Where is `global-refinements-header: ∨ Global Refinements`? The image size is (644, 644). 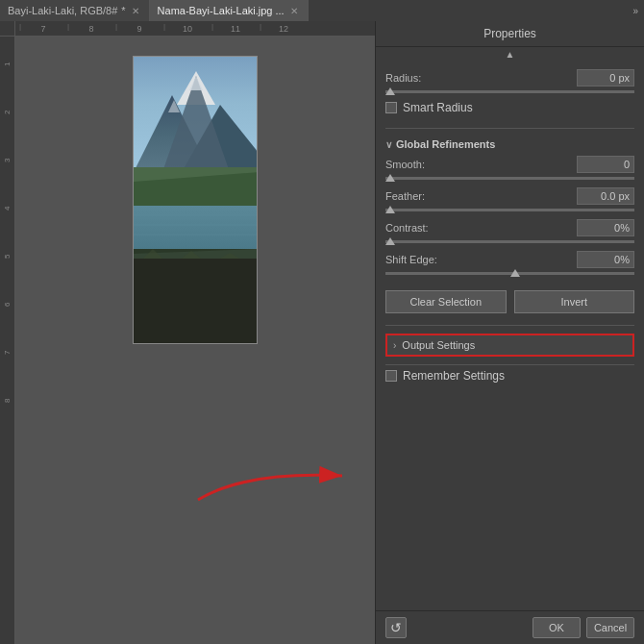 global-refinements-header: ∨ Global Refinements is located at coordinates (509, 144).